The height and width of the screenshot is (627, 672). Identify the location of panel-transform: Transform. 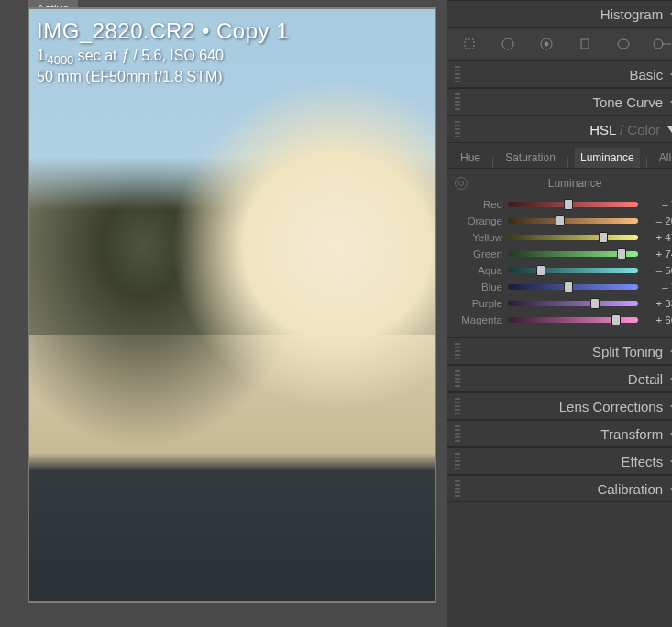
(559, 434).